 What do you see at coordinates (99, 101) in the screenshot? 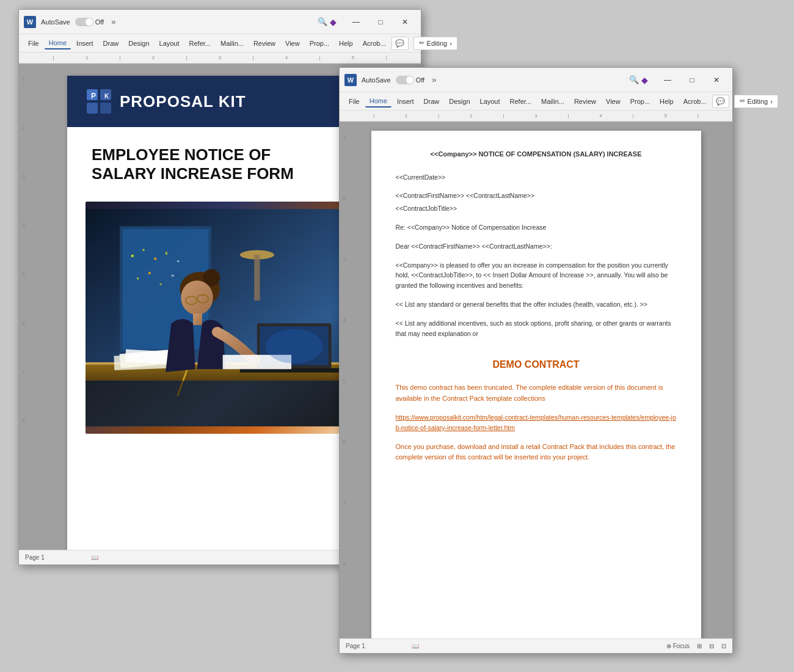
I see `logo-icon: P K` at bounding box center [99, 101].